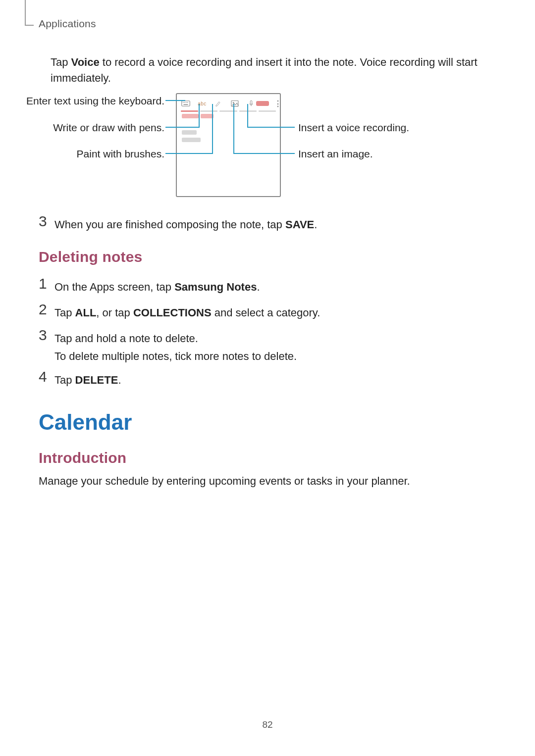  What do you see at coordinates (85, 62) in the screenshot?
I see `bold-voice: Voice` at bounding box center [85, 62].